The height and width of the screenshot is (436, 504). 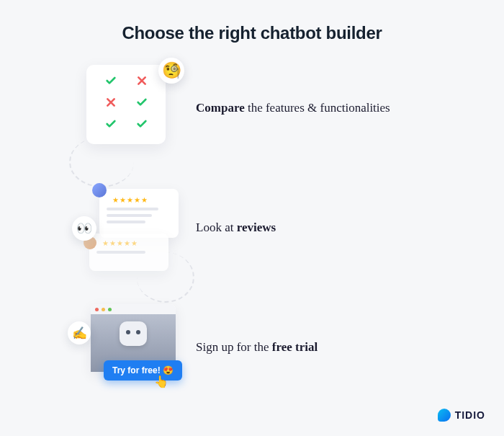 What do you see at coordinates (220, 108) in the screenshot?
I see `caption-bold: Compare` at bounding box center [220, 108].